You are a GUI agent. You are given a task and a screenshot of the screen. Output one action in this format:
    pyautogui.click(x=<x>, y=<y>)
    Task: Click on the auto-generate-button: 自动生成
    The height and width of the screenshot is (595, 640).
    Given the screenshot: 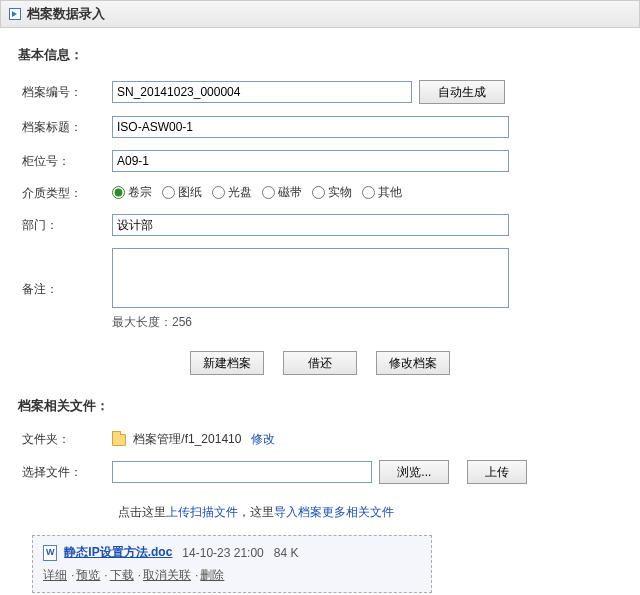 What is the action you would take?
    pyautogui.click(x=462, y=92)
    